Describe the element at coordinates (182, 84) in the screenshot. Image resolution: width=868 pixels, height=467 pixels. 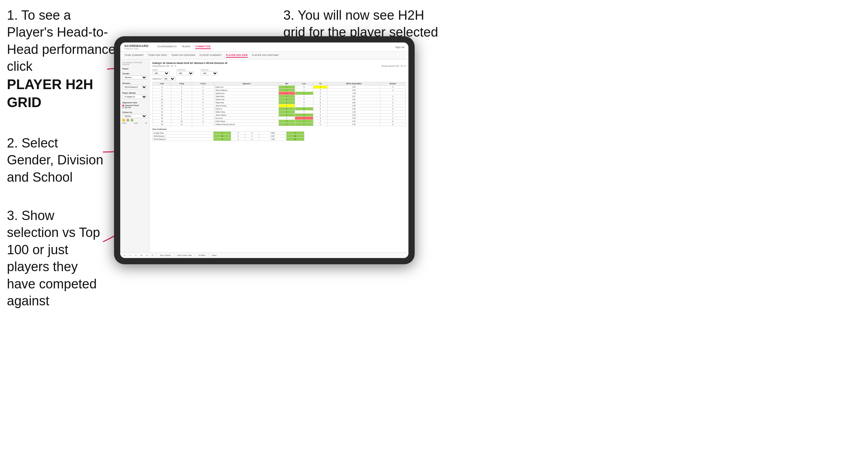
I see `th-reg: # Reg` at that location.